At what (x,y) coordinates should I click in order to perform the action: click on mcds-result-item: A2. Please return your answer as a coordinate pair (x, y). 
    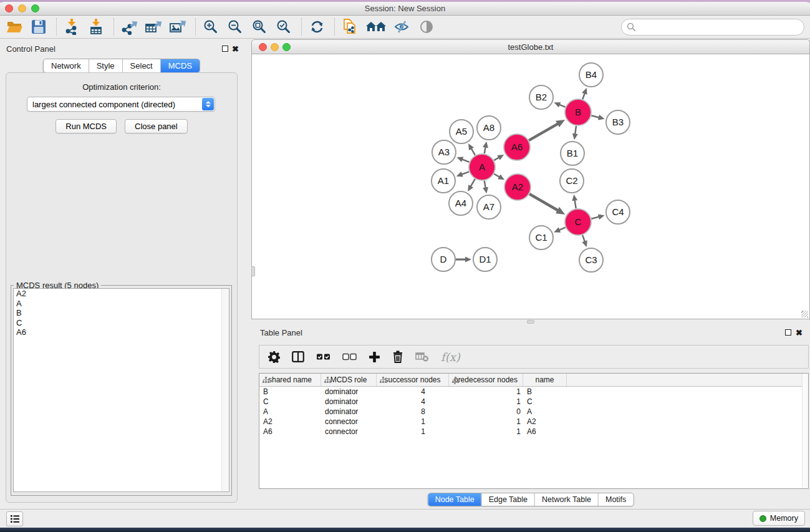
    Looking at the image, I should click on (121, 294).